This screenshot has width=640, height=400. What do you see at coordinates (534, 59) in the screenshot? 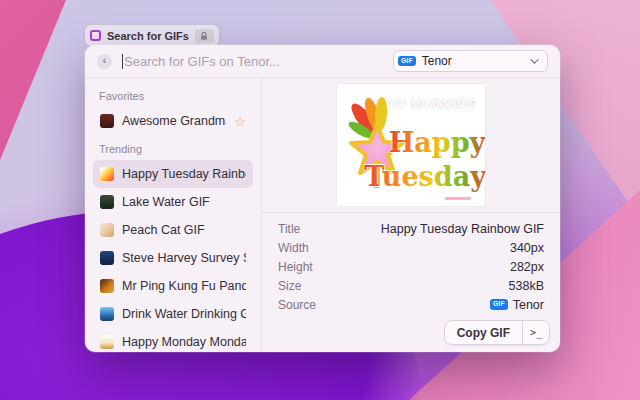
I see `chevron-down-icon` at bounding box center [534, 59].